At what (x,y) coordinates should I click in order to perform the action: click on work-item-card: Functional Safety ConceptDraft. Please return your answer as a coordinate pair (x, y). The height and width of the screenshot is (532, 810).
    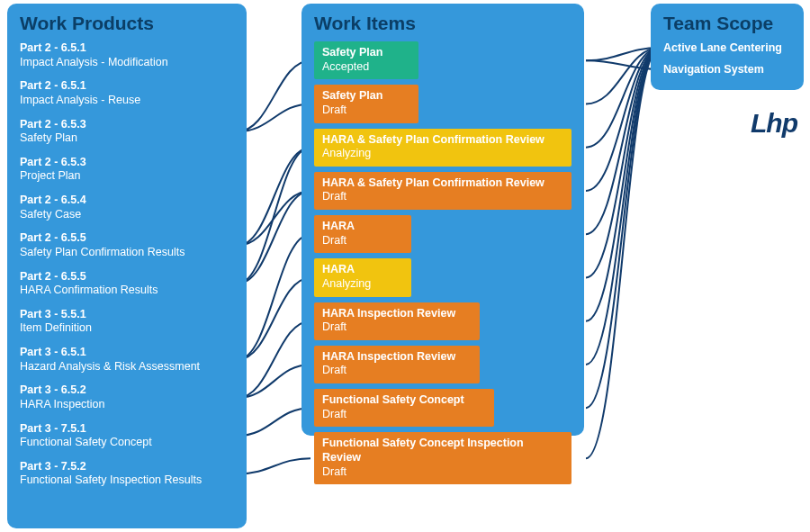
    Looking at the image, I should click on (404, 408).